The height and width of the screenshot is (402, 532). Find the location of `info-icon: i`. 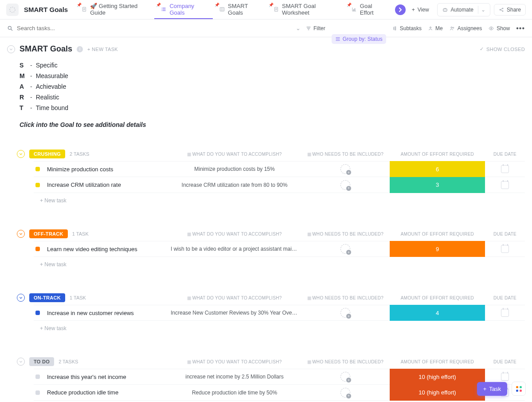

info-icon: i is located at coordinates (80, 49).